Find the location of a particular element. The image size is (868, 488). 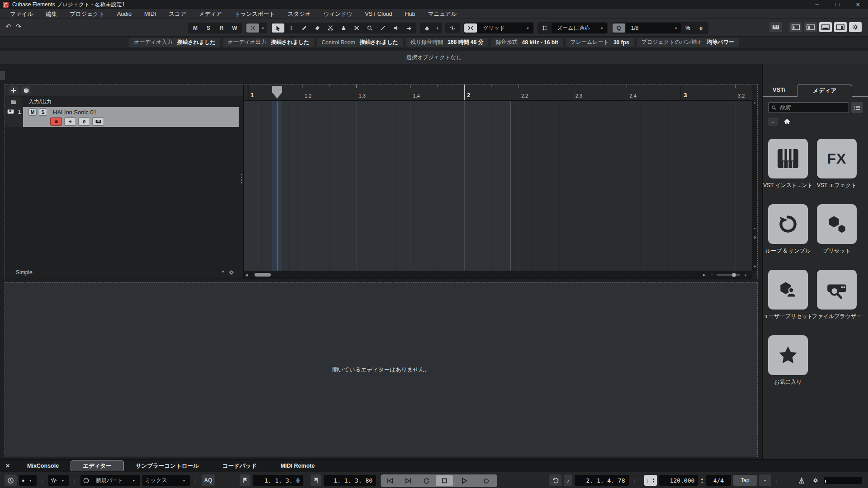

scroll-right-icon: ▶ is located at coordinates (704, 275).